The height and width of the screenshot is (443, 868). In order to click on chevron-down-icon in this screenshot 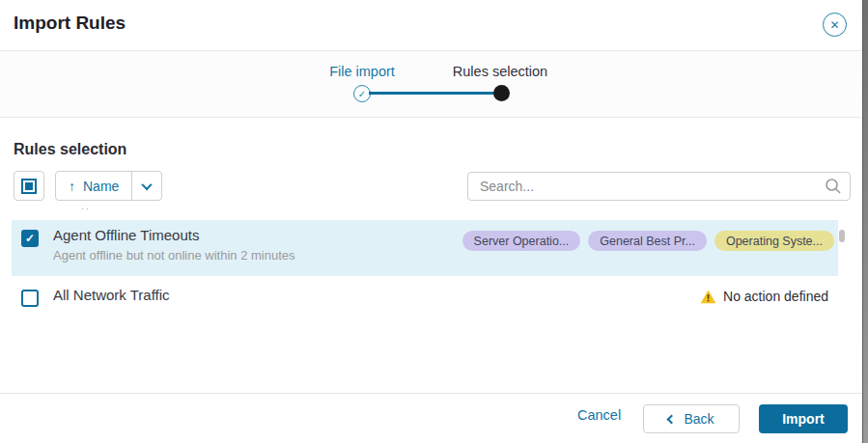, I will do `click(147, 183)`.